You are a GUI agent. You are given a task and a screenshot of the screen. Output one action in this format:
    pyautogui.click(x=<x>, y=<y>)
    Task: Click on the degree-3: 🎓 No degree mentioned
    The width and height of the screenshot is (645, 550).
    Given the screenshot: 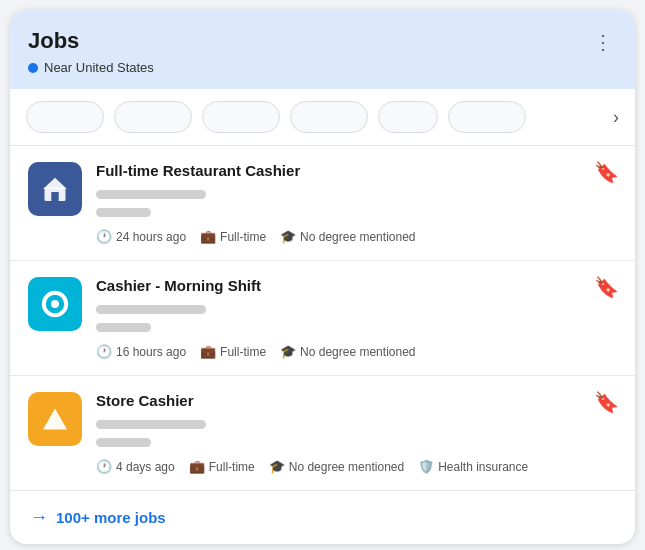 What is the action you would take?
    pyautogui.click(x=336, y=466)
    